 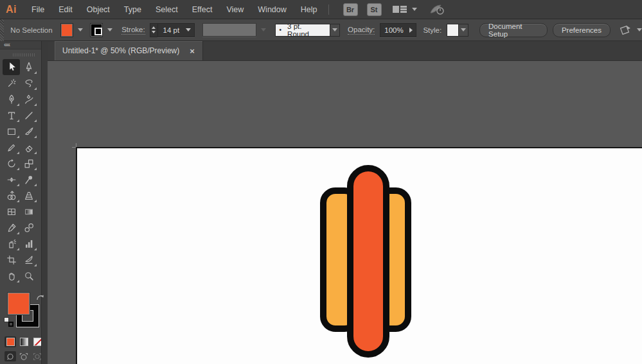 What do you see at coordinates (154, 28) in the screenshot?
I see `stepper-up-icon` at bounding box center [154, 28].